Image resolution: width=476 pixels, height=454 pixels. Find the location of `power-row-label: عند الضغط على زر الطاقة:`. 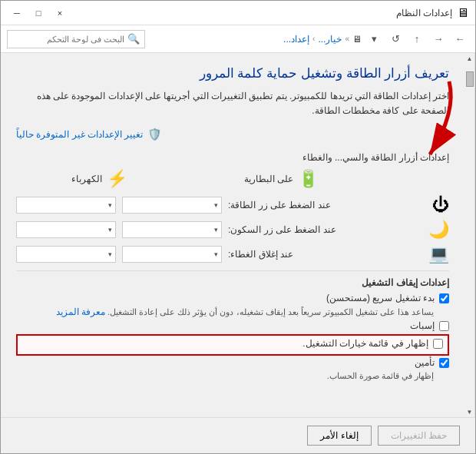

power-row-label: عند الضغط على زر الطاقة: is located at coordinates (279, 205).